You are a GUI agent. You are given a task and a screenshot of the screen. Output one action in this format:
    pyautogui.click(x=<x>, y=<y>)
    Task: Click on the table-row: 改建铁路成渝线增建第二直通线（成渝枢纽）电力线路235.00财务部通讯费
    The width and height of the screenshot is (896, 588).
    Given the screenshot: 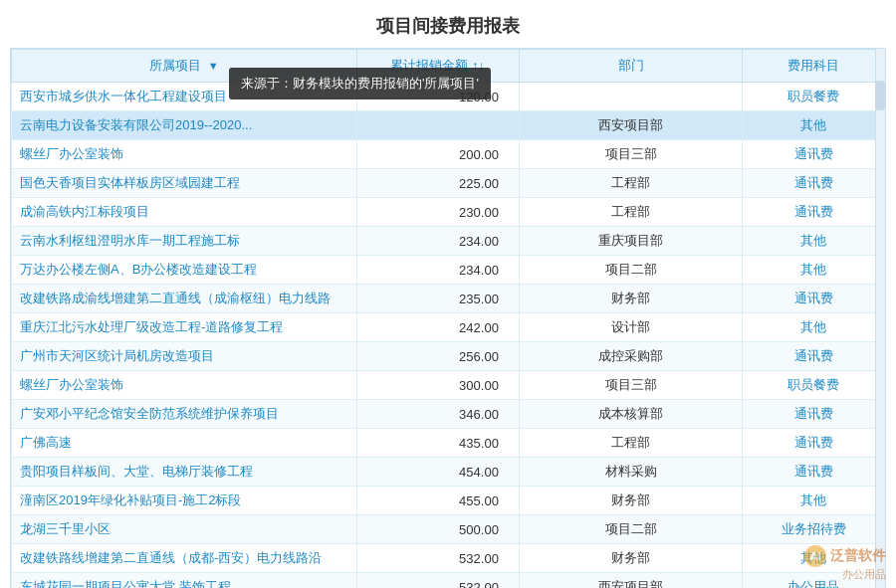 What is the action you would take?
    pyautogui.click(x=448, y=298)
    